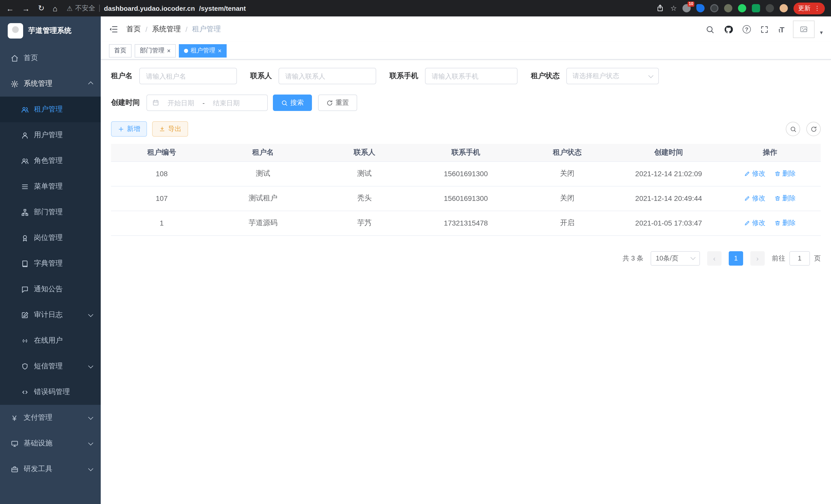 The image size is (831, 504). Describe the element at coordinates (223, 8) in the screenshot. I see `url-path: /system/tenant` at that location.